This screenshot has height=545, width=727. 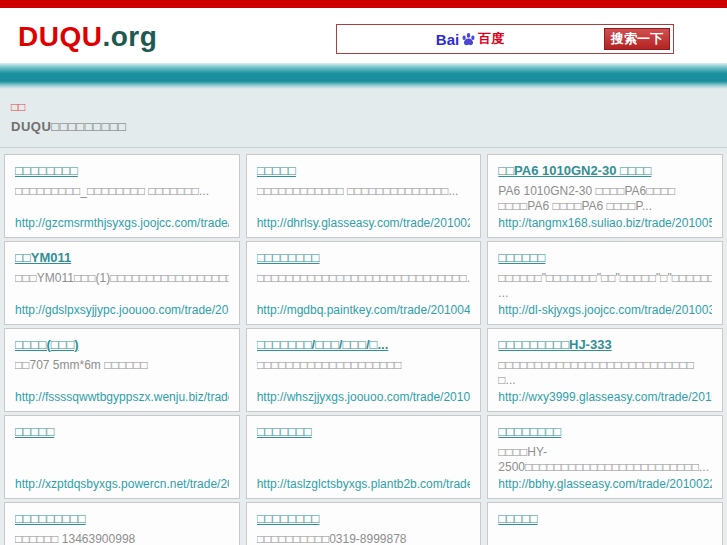 What do you see at coordinates (363, 108) in the screenshot?
I see `notice-label: □□` at bounding box center [363, 108].